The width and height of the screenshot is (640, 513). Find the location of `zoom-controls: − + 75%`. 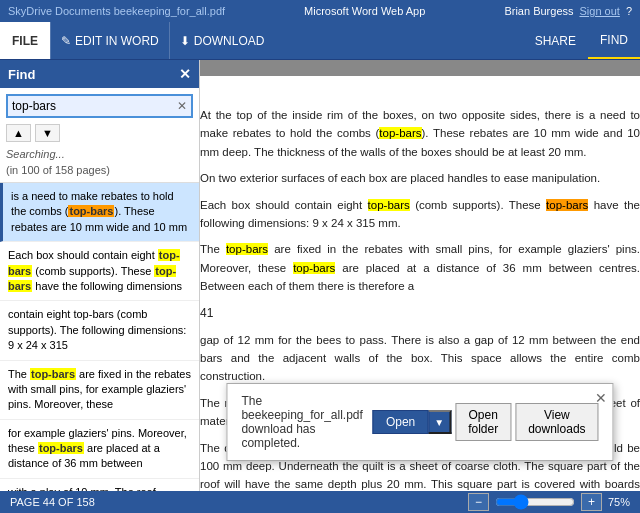

zoom-controls: − + 75% is located at coordinates (549, 502).